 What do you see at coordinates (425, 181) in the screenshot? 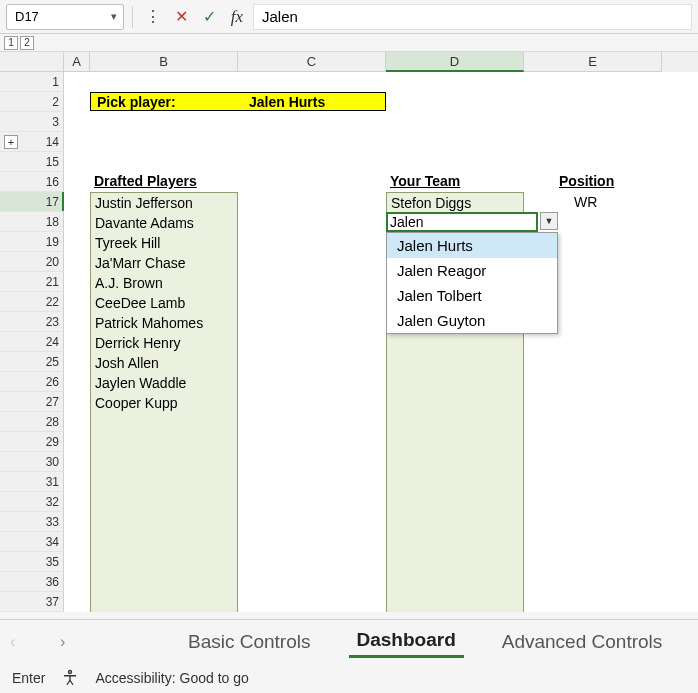
I see `your-team-header: Your Team` at bounding box center [425, 181].